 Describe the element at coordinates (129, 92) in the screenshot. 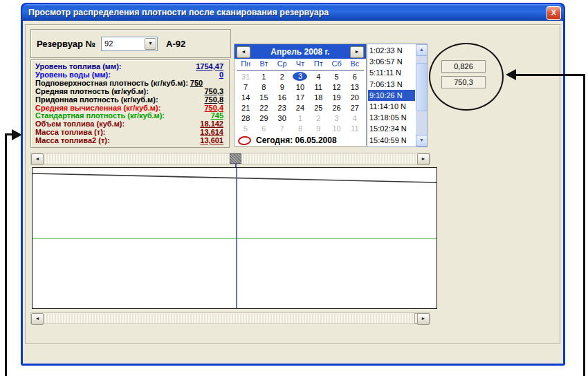

I see `param-row: Средняя плотность (кг/куб.м):750,3` at that location.